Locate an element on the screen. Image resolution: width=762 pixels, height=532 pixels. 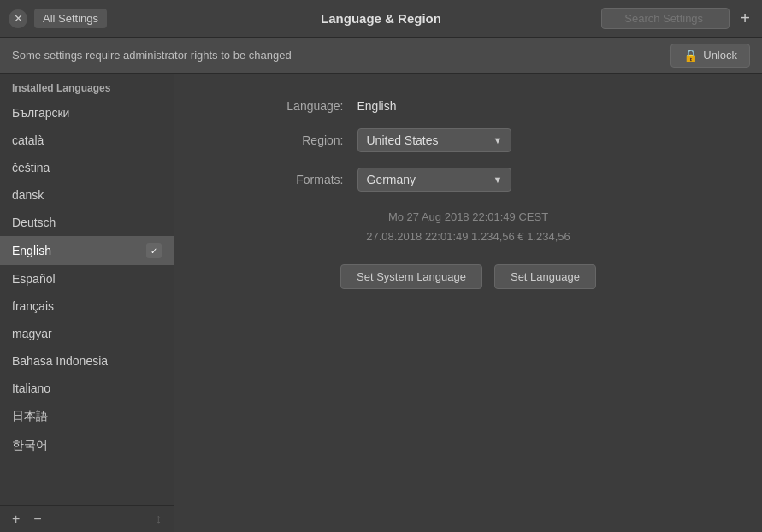
admin-bar: Some settings require administrator righ… is located at coordinates (381, 56).